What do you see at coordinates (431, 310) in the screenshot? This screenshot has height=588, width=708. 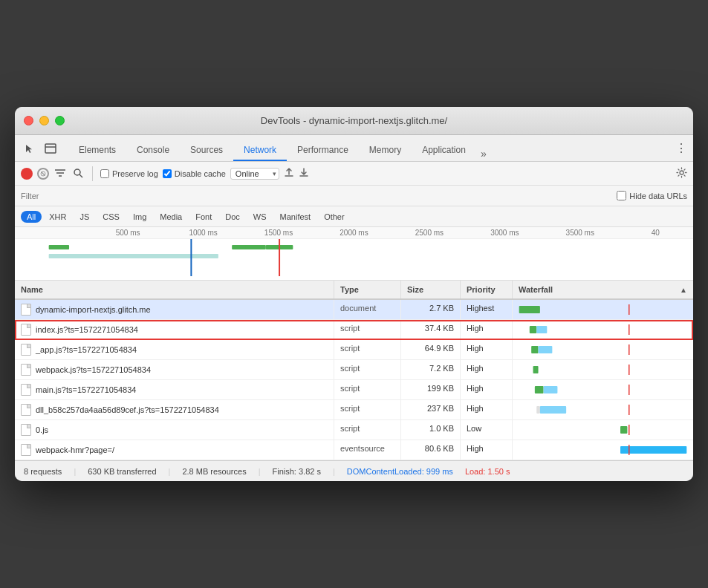 I see `row-size: 2.7 KB` at bounding box center [431, 310].